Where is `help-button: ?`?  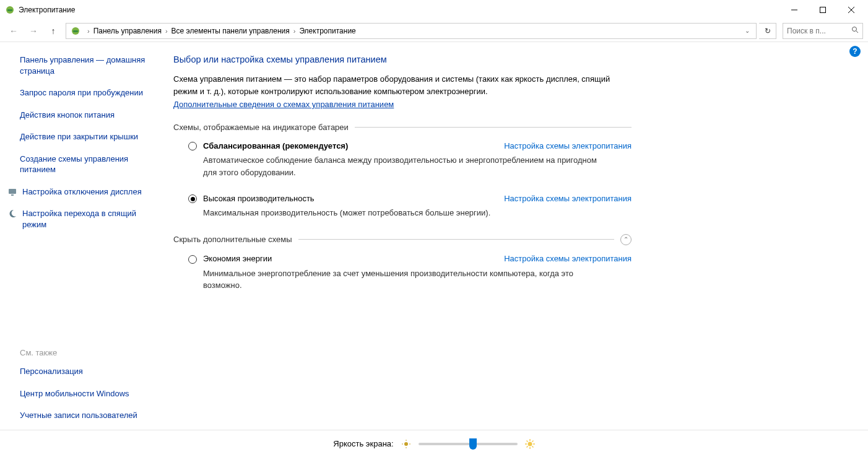 help-button: ? is located at coordinates (855, 51).